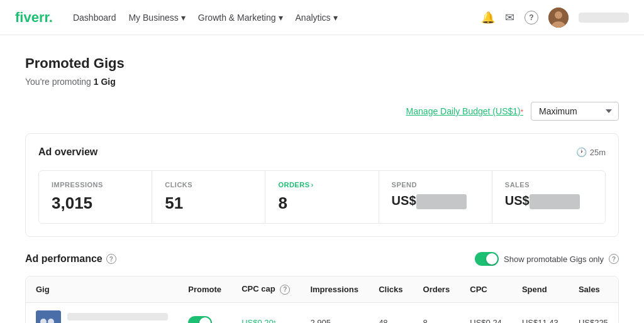 This screenshot has height=323, width=644. I want to click on metric-spend: SPEND US$, so click(436, 197).